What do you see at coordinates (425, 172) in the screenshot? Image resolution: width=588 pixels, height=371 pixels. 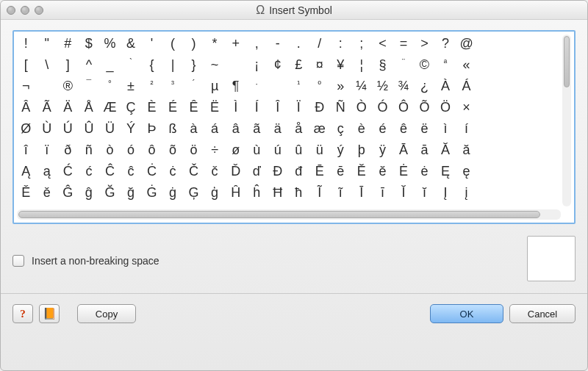 I see `symbol-cell: ė` at bounding box center [425, 172].